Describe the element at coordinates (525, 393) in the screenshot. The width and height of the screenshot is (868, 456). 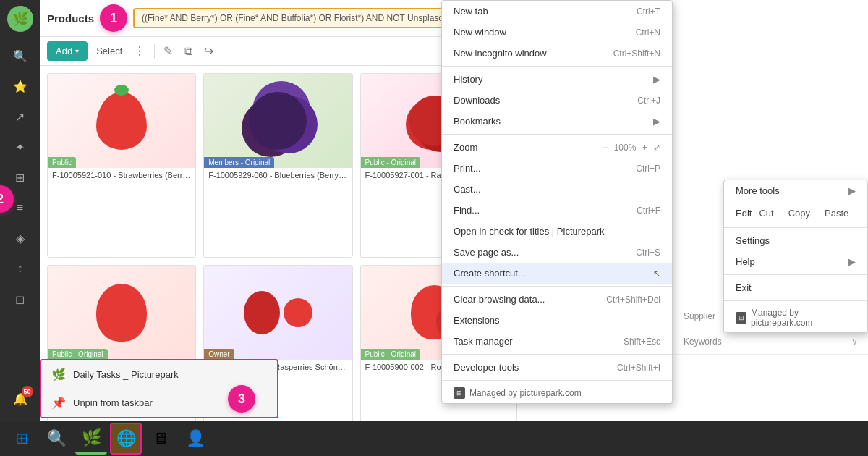
I see `managed-text: Managed by picturepark.com` at that location.